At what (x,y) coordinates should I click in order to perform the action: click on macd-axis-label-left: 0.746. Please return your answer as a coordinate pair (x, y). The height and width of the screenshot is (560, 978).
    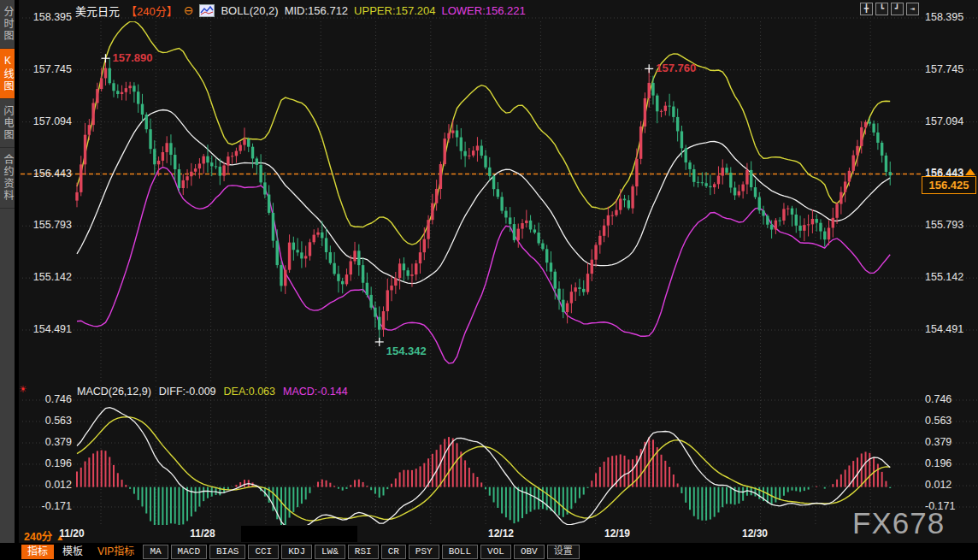
    Looking at the image, I should click on (46, 400).